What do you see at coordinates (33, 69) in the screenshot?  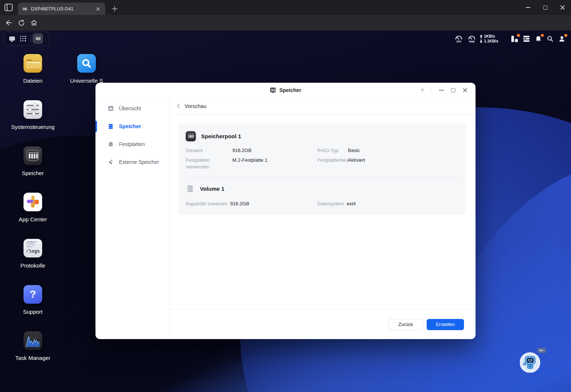 I see `desktop-icon-dateien: Dateien` at bounding box center [33, 69].